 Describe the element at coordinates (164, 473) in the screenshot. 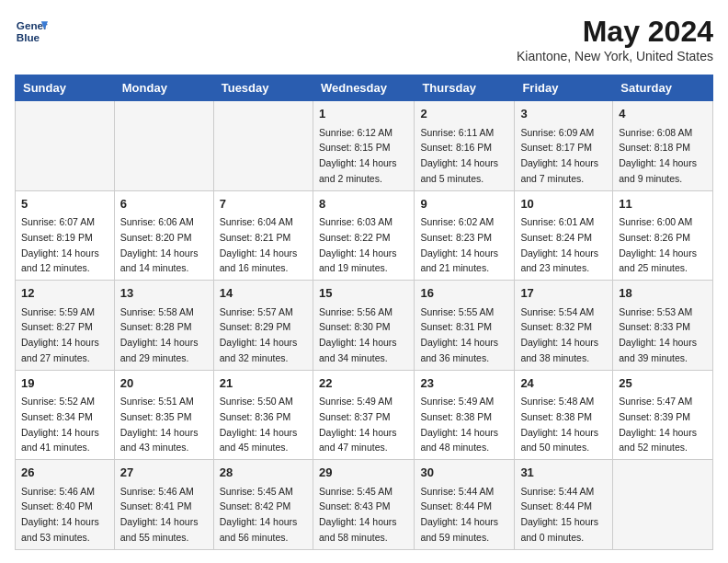

I see `day-number: 27` at that location.